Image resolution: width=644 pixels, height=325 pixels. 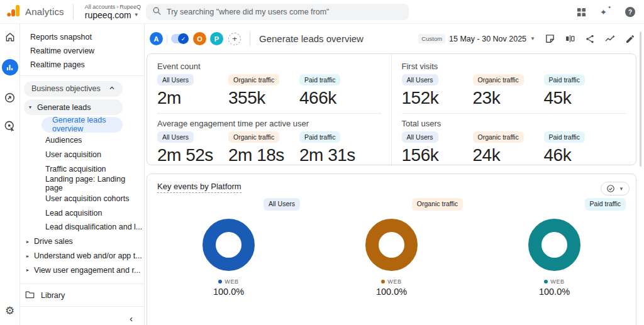 What do you see at coordinates (82, 295) in the screenshot?
I see `sidebar-item-library: Library` at bounding box center [82, 295].